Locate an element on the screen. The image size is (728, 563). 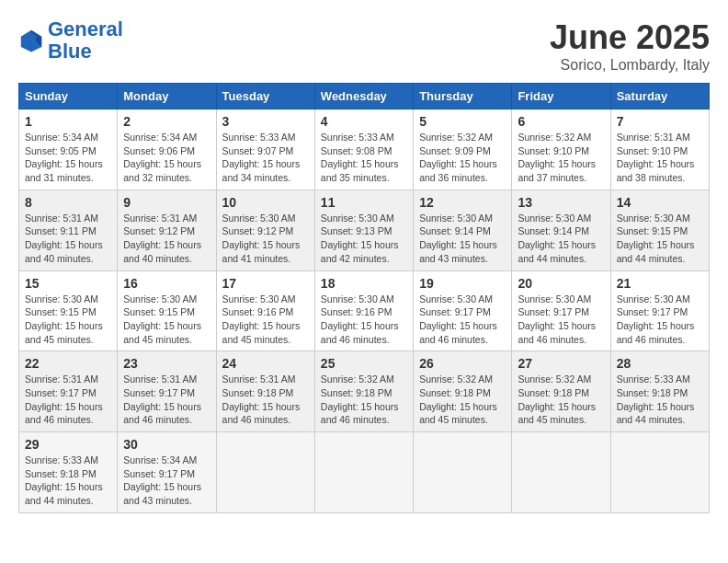
col-wednesday: Wednesday is located at coordinates (364, 97).